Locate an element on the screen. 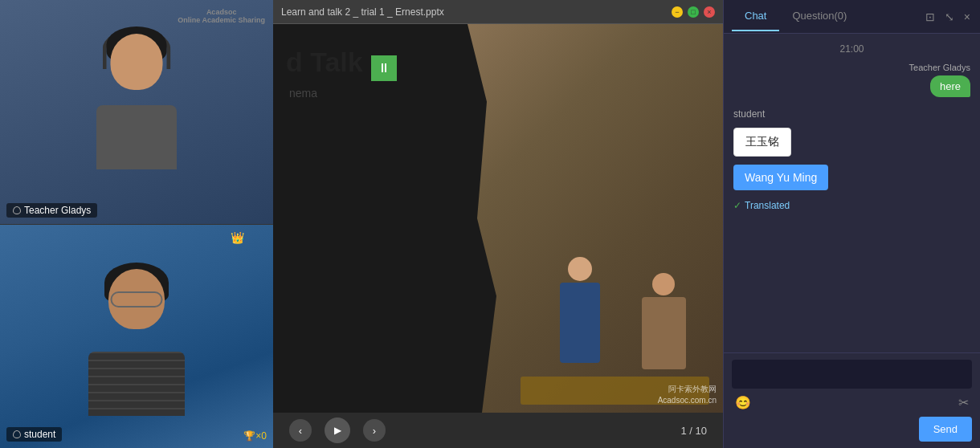 The image size is (980, 448). ink-splash-shape is located at coordinates (489, 218).